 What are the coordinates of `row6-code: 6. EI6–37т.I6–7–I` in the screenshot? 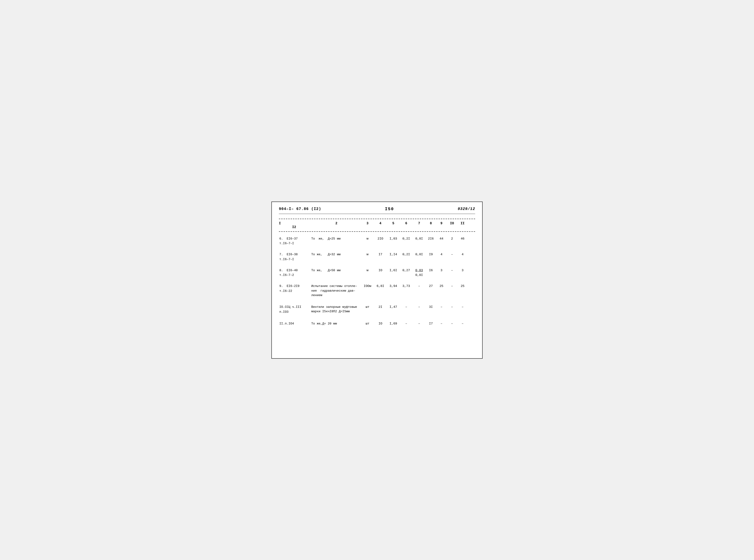 It's located at (294, 241).